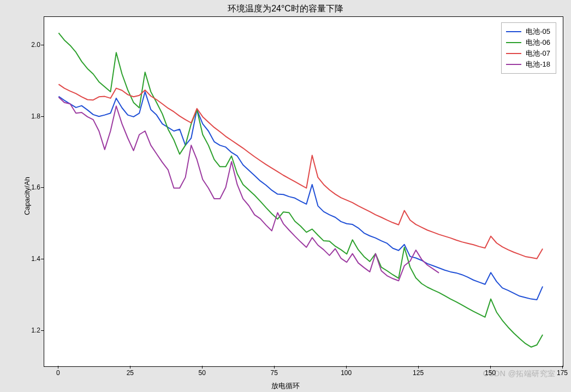 This screenshot has width=571, height=392. I want to click on x-tick-label: 0, so click(58, 373).